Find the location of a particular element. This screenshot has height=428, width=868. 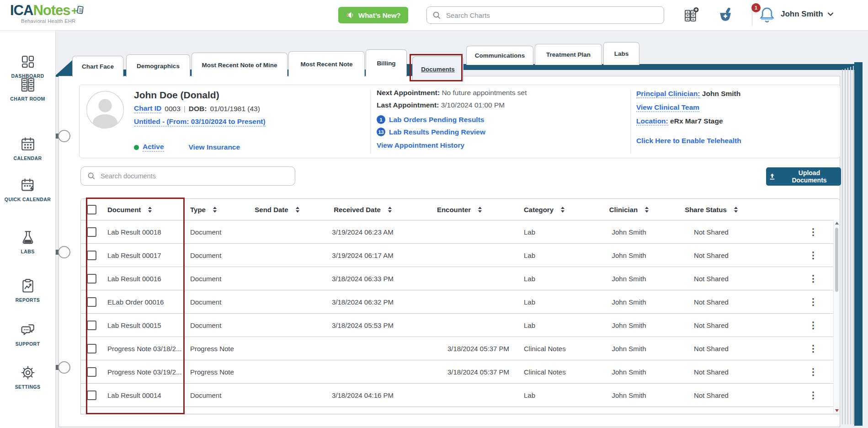

lab-results-pending-link: Lab Results Pending Review is located at coordinates (437, 132).